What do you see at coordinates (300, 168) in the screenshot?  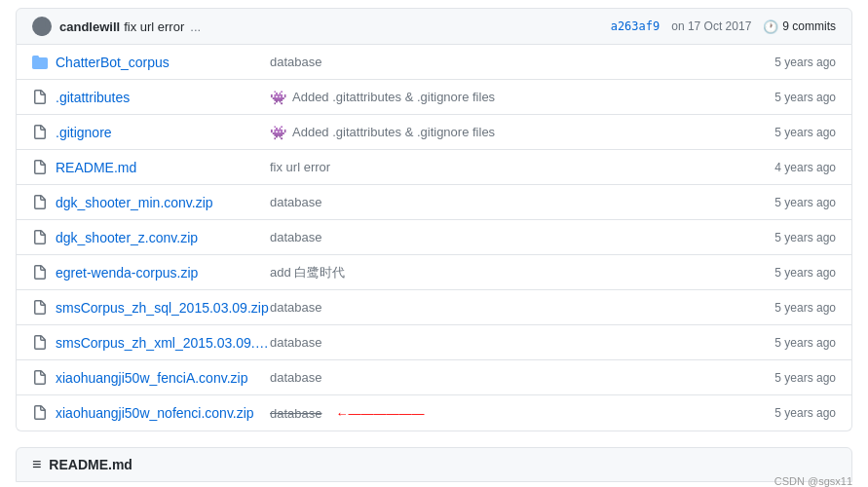 I see `commit-msg-text: fix url error` at bounding box center [300, 168].